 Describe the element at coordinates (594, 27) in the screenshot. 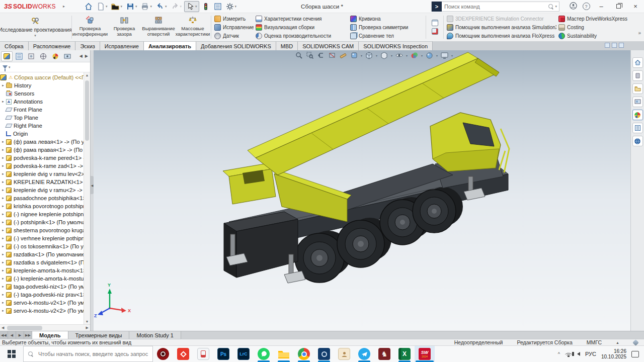

I see `costing-button: Costing` at that location.